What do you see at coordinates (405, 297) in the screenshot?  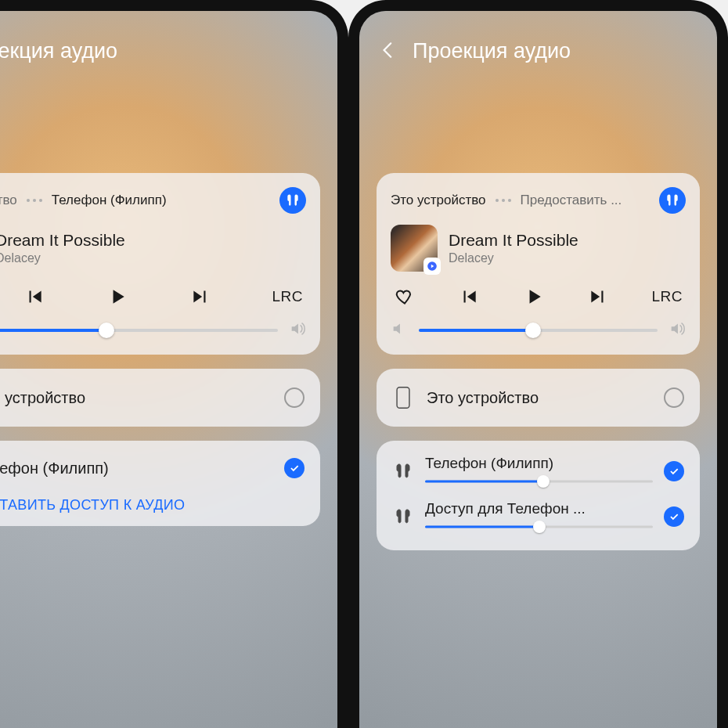 I see `heart-icon` at bounding box center [405, 297].